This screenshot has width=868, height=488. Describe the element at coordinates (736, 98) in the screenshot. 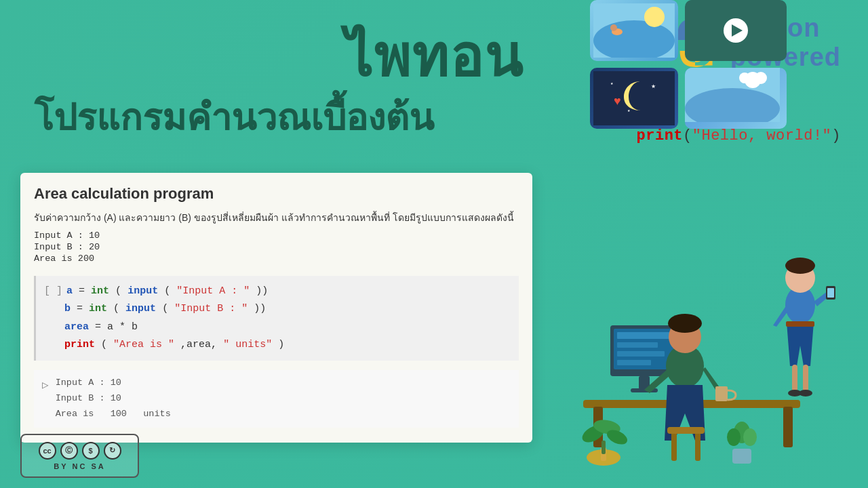

I see `thumbnail-sky` at that location.